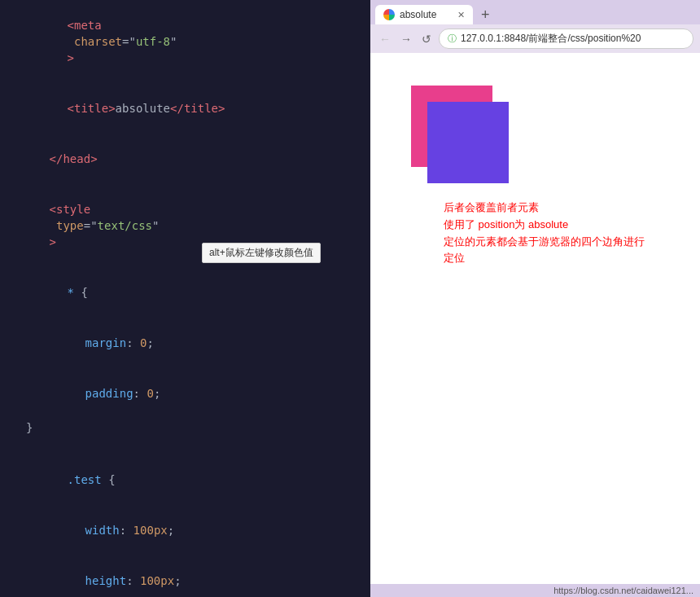 This screenshot has height=597, width=700. I want to click on browser-tab-active: absolute ✕, so click(424, 15).